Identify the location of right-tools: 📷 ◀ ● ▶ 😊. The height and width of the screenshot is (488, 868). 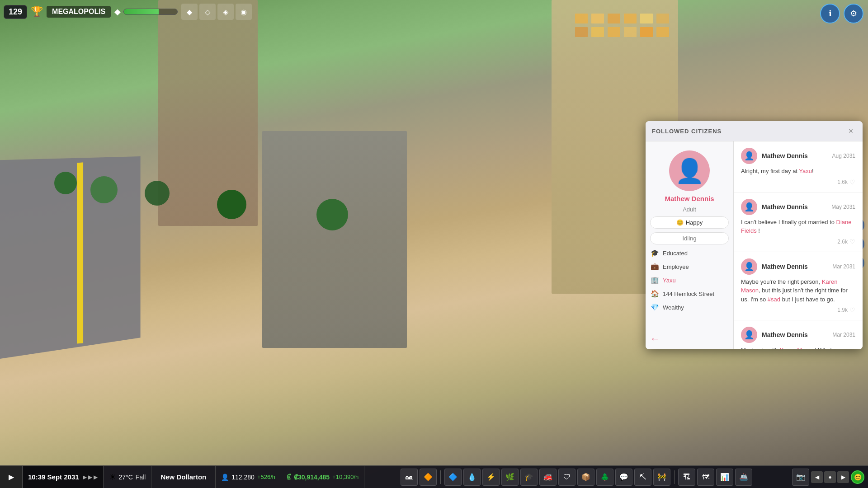
(828, 477).